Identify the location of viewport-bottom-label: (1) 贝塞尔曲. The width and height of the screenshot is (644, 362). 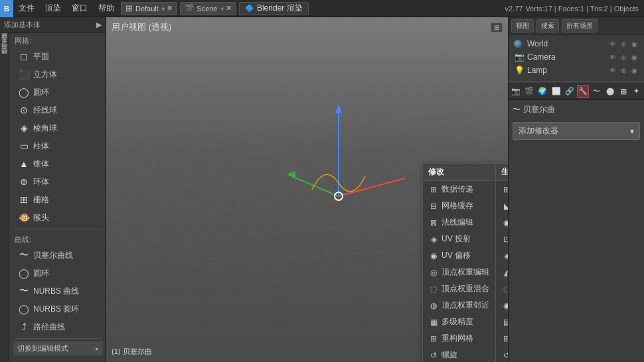
(131, 351).